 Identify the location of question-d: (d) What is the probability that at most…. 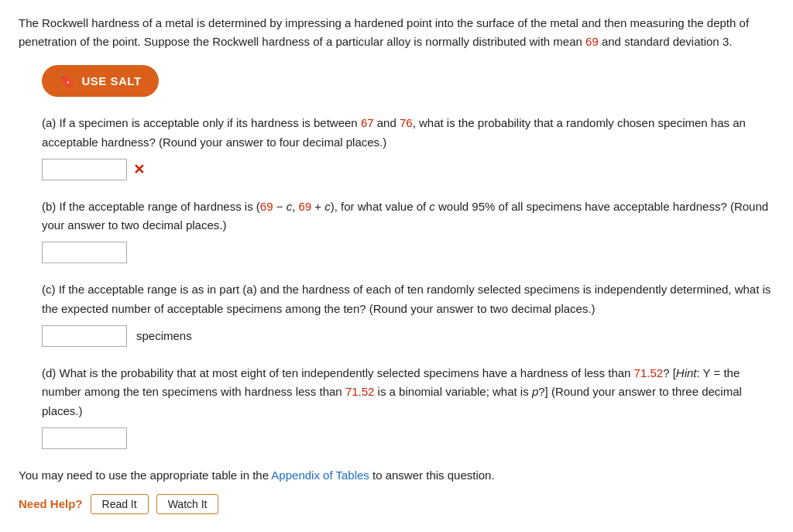
(408, 407).